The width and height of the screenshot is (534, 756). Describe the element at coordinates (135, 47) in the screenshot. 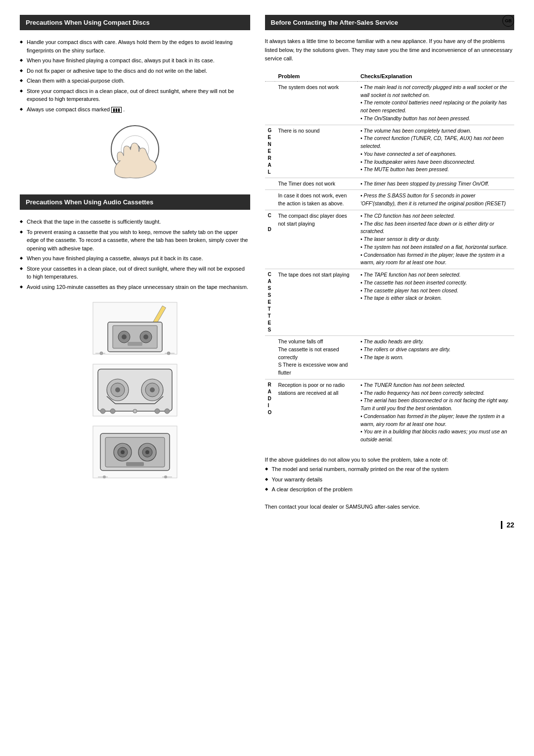

I see `disc-bullet-1: Handle your compact discs with care. Alw…` at that location.